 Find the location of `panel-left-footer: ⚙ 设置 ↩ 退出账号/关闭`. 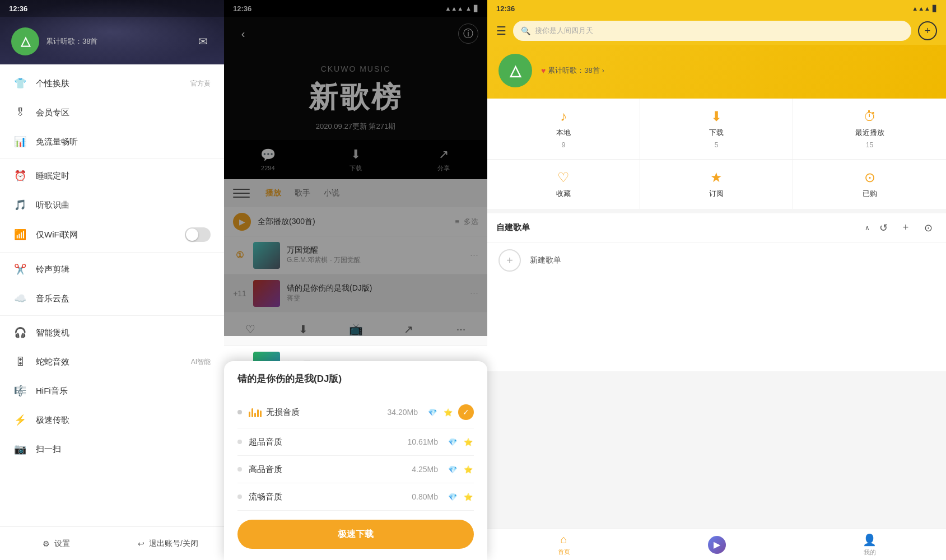

panel-left-footer: ⚙ 设置 ↩ 退出账号/关闭 is located at coordinates (112, 543).